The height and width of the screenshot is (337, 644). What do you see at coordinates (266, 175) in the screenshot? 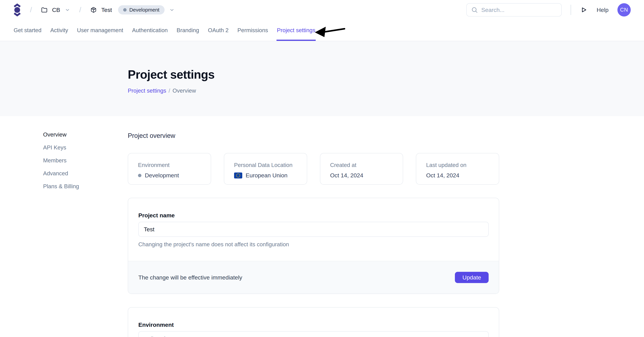
I see `info-card-value-text: European Union` at bounding box center [266, 175].